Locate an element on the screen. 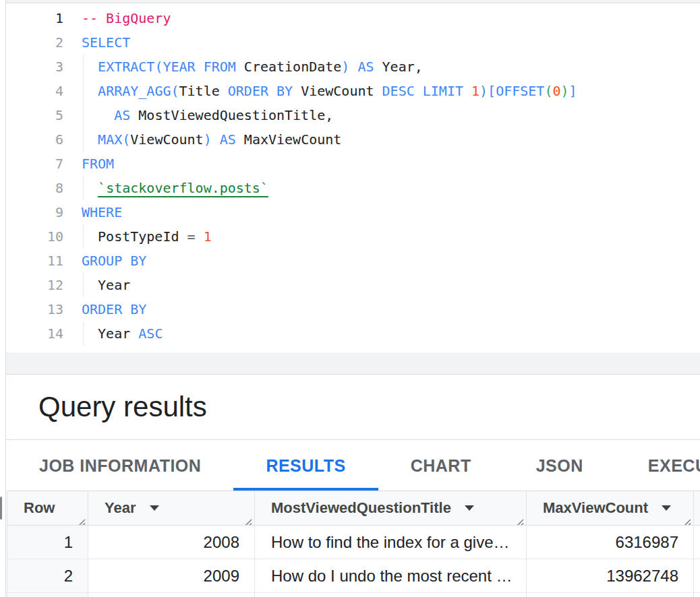 The height and width of the screenshot is (597, 700). tab-job-information: JOB INFORMATION is located at coordinates (120, 466).